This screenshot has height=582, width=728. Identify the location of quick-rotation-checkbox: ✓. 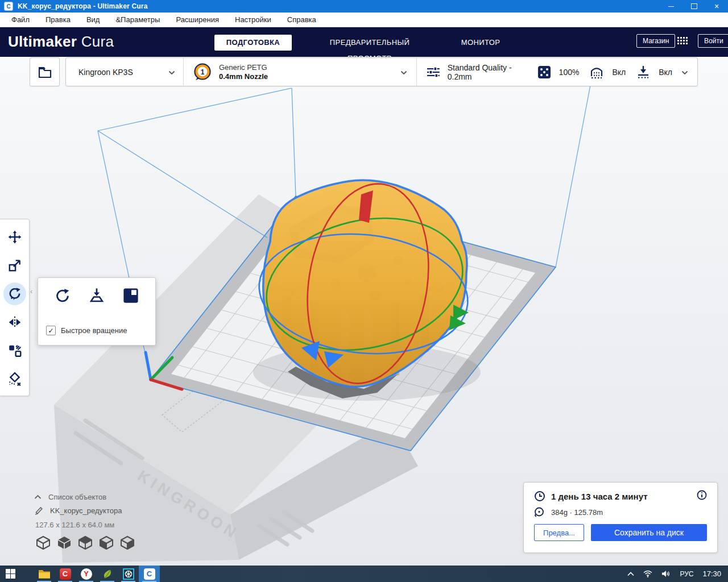
(51, 331).